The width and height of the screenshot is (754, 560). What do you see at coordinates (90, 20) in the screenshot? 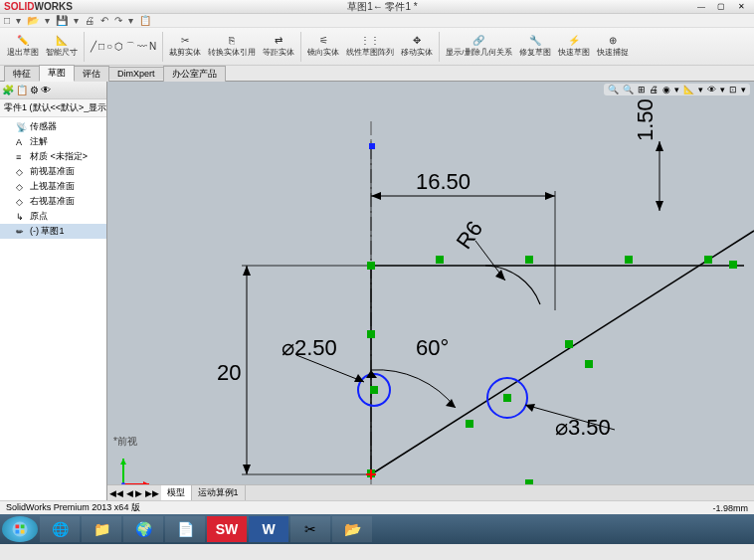
I see `qat-button: 🖨` at bounding box center [90, 20].